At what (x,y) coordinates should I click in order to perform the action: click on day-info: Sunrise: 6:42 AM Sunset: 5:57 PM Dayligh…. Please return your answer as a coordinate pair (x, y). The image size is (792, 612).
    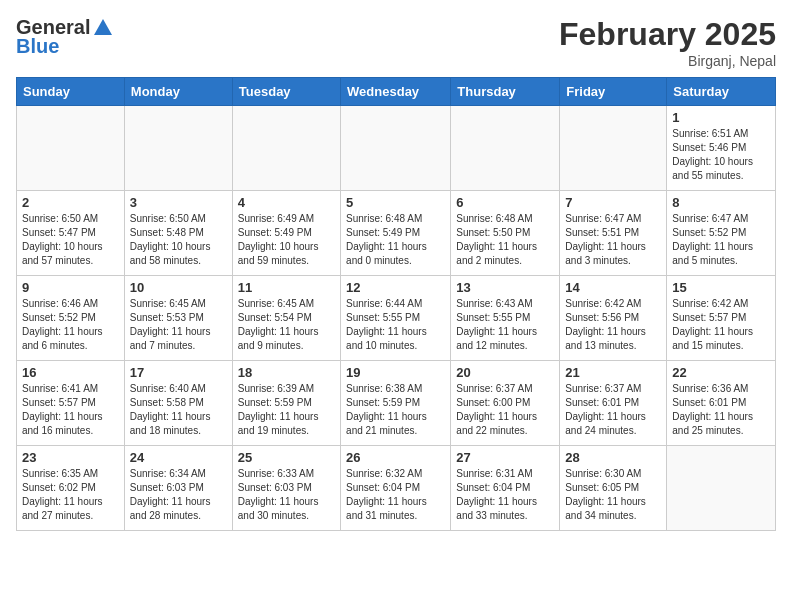
    Looking at the image, I should click on (721, 325).